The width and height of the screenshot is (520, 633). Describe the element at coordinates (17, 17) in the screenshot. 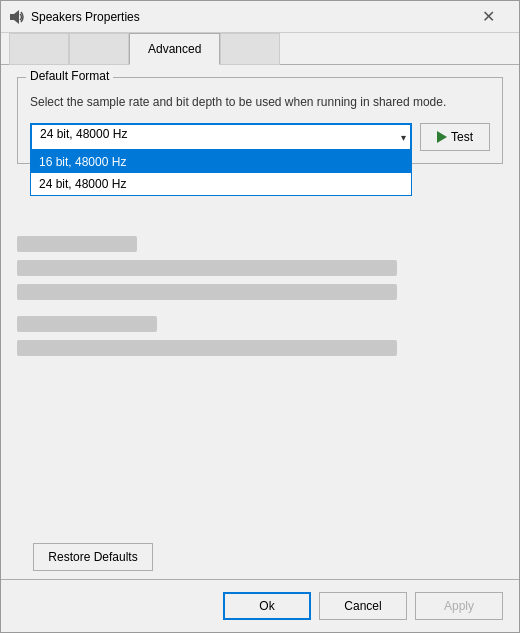

I see `speaker-icon` at that location.